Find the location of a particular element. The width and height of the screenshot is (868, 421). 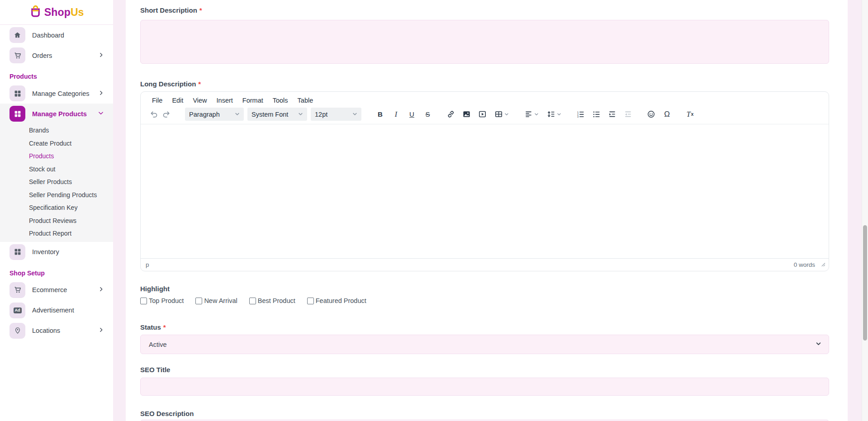

sidebar-subitem-seller-pending-products: Seller Pending Products is located at coordinates (57, 195).